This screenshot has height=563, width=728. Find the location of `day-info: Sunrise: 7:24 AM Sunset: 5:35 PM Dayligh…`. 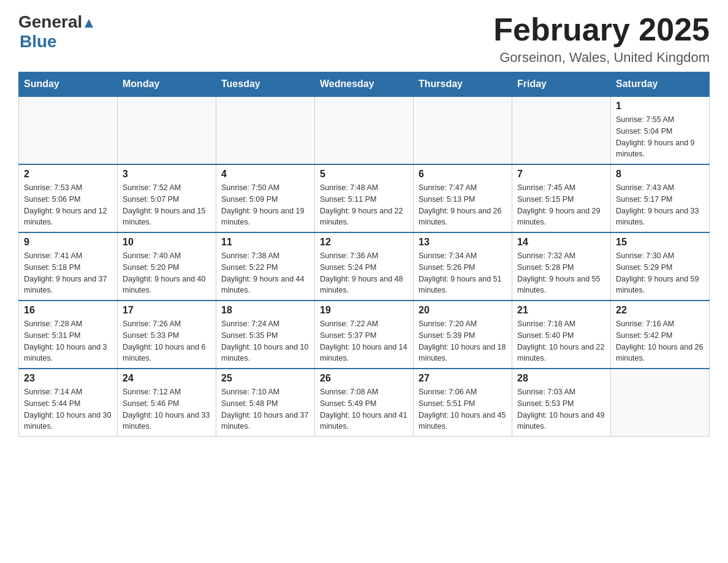

day-info: Sunrise: 7:24 AM Sunset: 5:35 PM Dayligh… is located at coordinates (265, 341).